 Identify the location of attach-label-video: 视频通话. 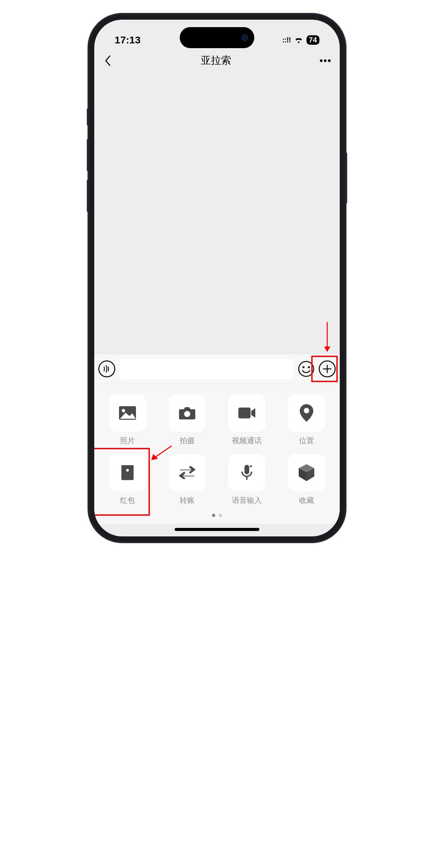
(247, 441).